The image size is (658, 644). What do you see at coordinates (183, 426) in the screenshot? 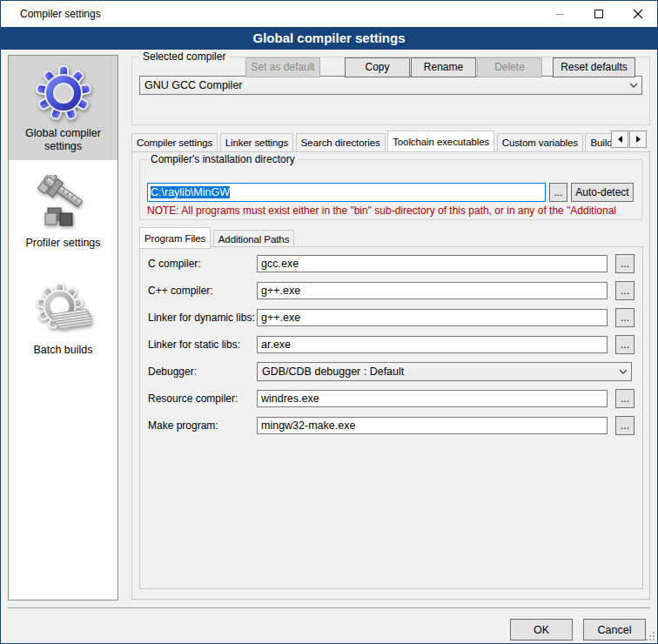
I see `make-program-label: Make program:` at bounding box center [183, 426].